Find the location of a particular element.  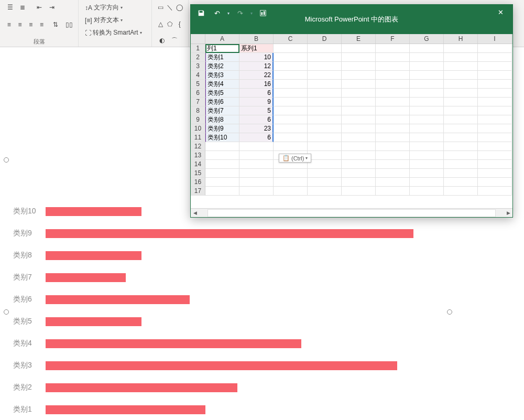

cell: 12 is located at coordinates (257, 66).